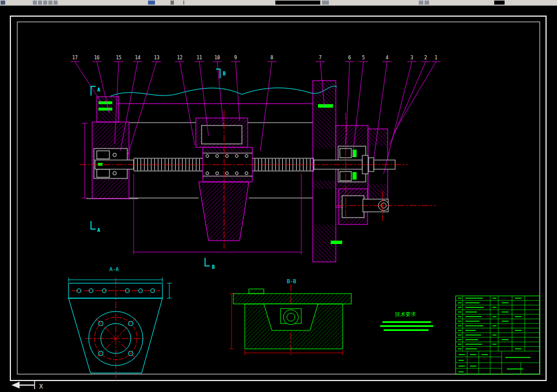  Describe the element at coordinates (320, 58) in the screenshot. I see `callout-label: 7` at that location.